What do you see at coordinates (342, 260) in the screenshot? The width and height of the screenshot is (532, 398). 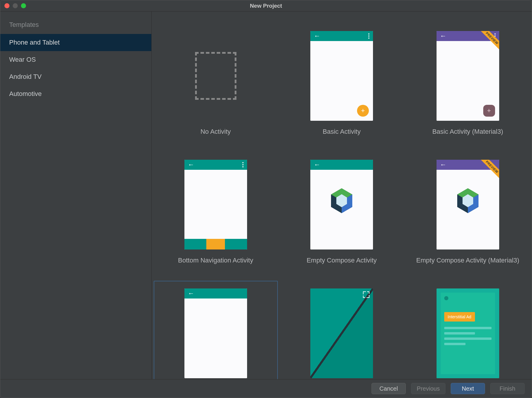 I see `template-caption: Empty Compose Activity` at bounding box center [342, 260].